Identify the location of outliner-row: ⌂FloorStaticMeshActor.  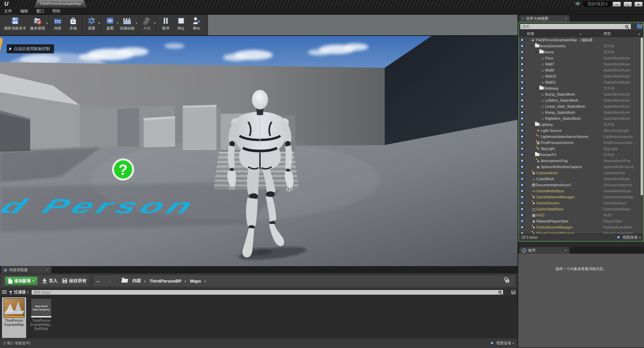
(581, 58).